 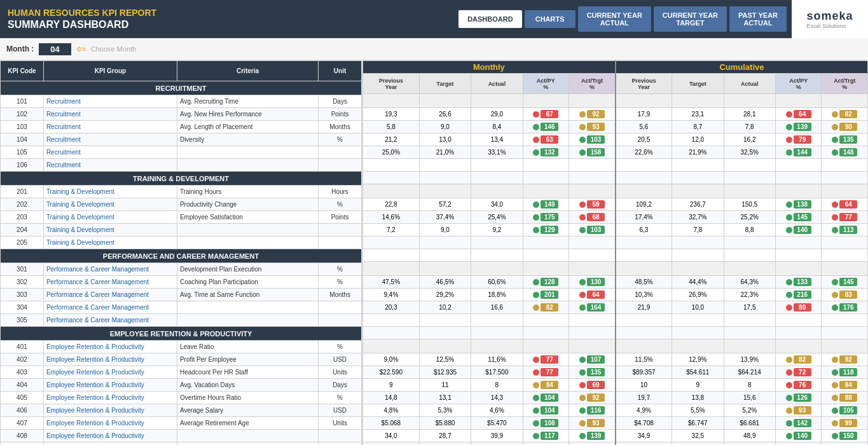 I want to click on col-m-actual: Actual, so click(x=497, y=84).